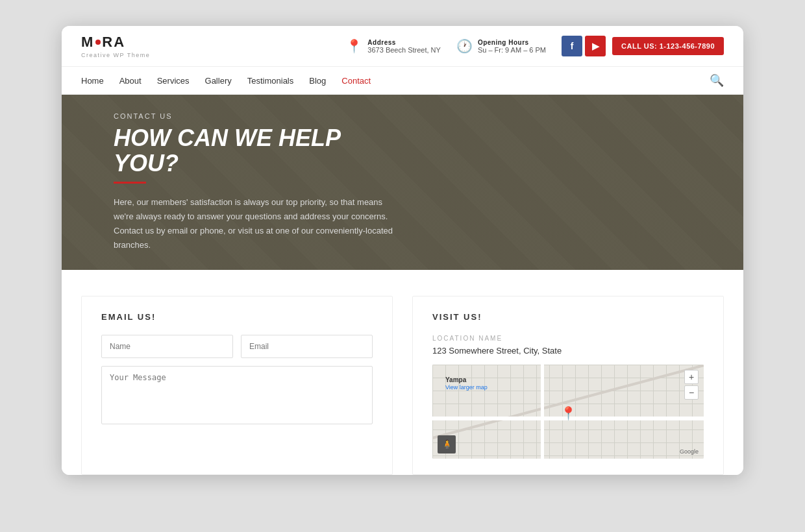  Describe the element at coordinates (306, 346) in the screenshot. I see `email-input` at that location.